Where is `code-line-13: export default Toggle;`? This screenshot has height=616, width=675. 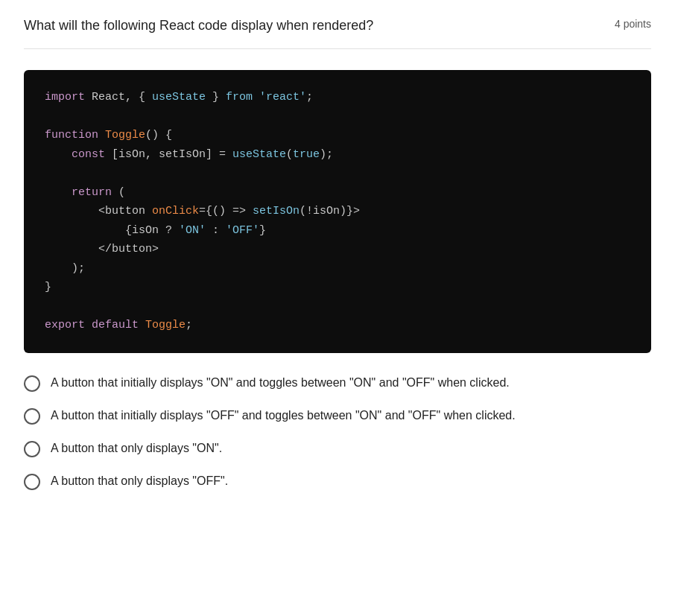 code-line-13: export default Toggle; is located at coordinates (338, 326).